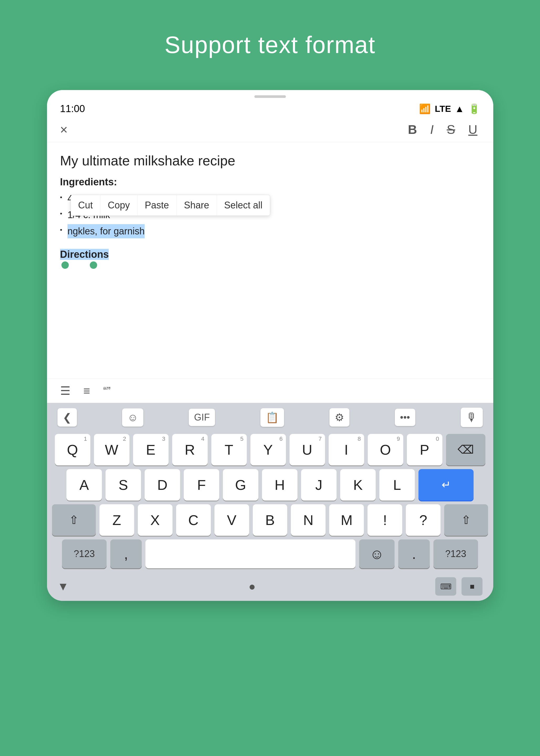 The height and width of the screenshot is (756, 540). What do you see at coordinates (432, 130) in the screenshot?
I see `italic-button: I` at bounding box center [432, 130].